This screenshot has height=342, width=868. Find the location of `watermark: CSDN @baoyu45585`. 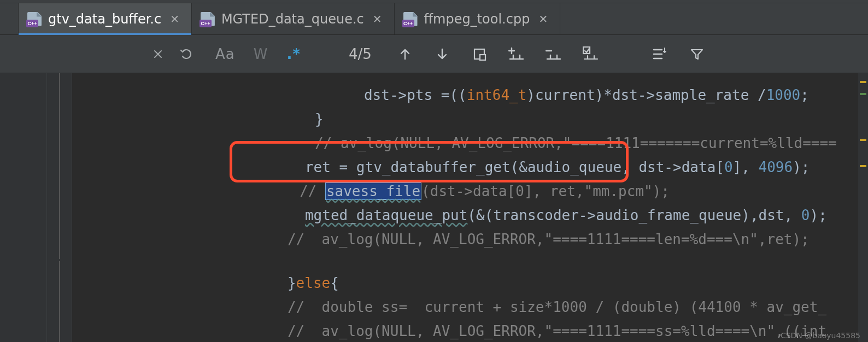

watermark: CSDN @baoyu45585 is located at coordinates (820, 335).